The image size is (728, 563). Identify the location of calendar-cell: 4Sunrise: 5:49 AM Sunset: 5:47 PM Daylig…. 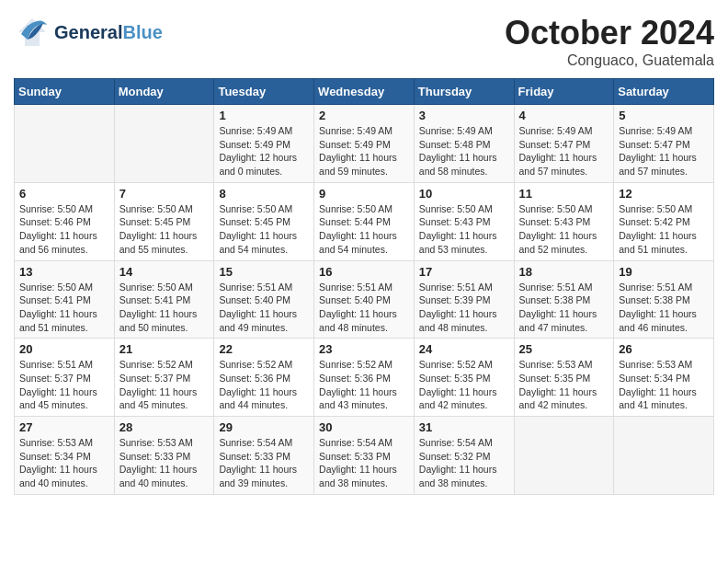
(564, 144).